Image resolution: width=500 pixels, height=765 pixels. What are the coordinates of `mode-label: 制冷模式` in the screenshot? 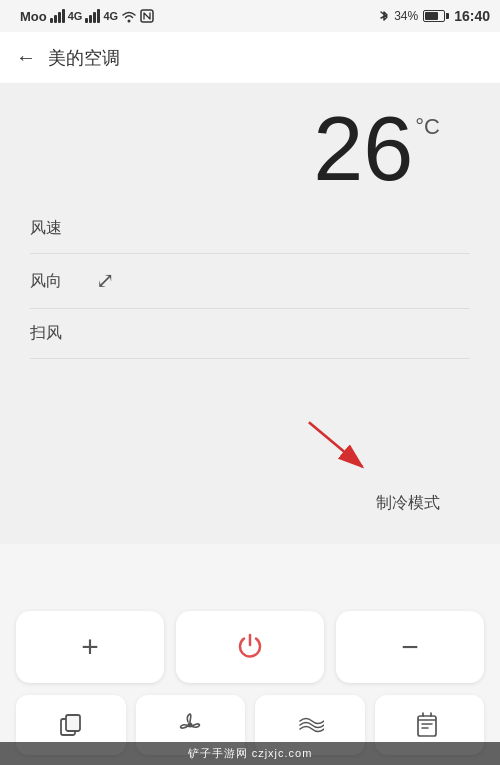 It's located at (408, 504).